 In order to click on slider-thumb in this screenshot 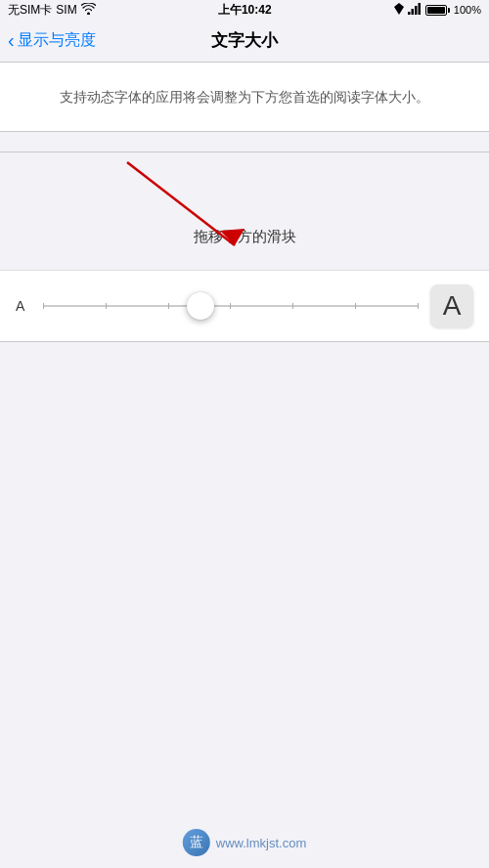, I will do `click(200, 306)`.